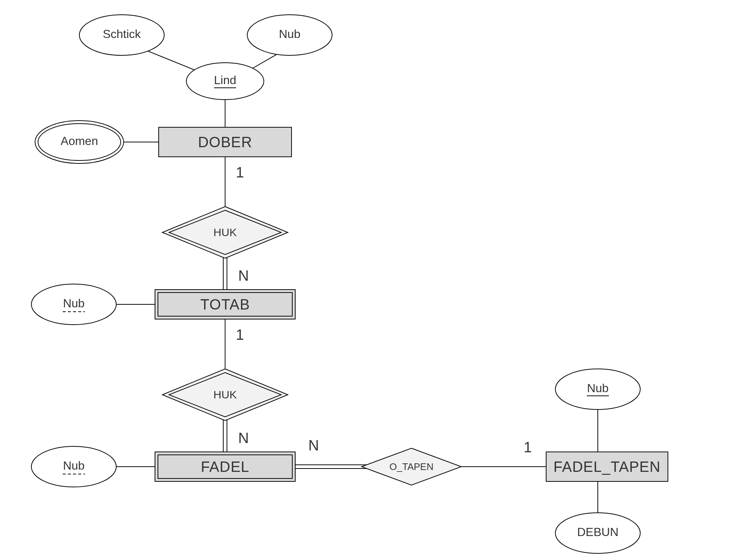 The height and width of the screenshot is (560, 755). What do you see at coordinates (528, 447) in the screenshot?
I see `card-otapen-ft: 1` at bounding box center [528, 447].